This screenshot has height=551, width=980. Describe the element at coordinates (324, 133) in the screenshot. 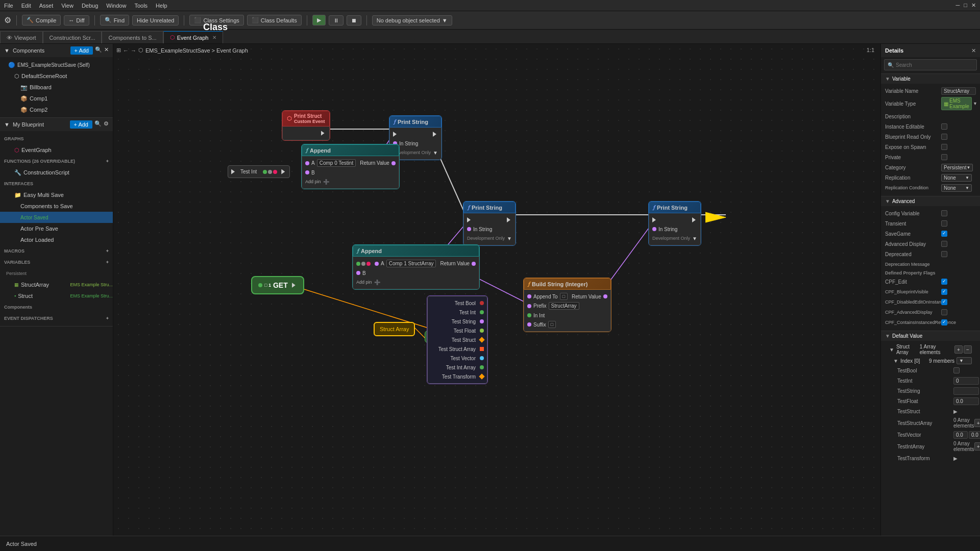

I see `exec-out-pin` at that location.